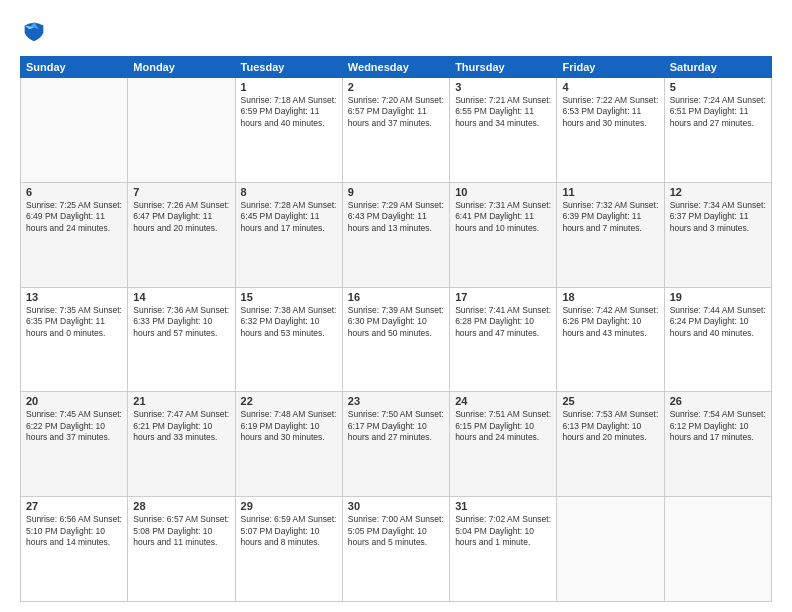  Describe the element at coordinates (74, 322) in the screenshot. I see `day-info: Sunrise: 7:35 AM Sunset: 6:35 PM Dayligh…` at that location.